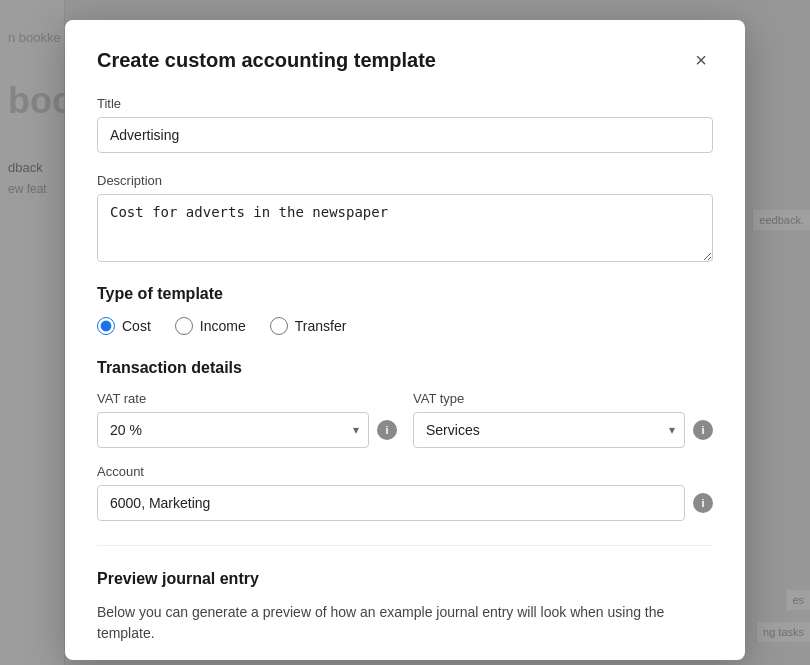 The width and height of the screenshot is (810, 665). What do you see at coordinates (405, 219) in the screenshot?
I see `description-group: Description Cost for adverts in the news…` at bounding box center [405, 219].